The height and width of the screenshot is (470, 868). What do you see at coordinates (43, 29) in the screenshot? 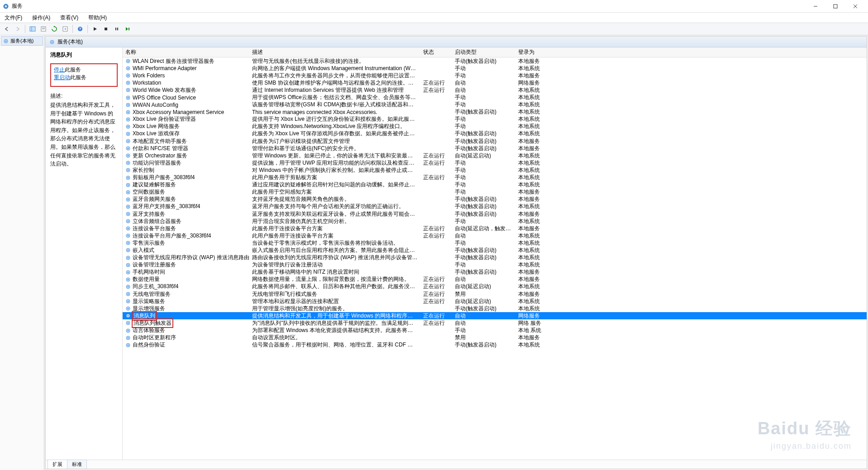
I see `properties-button` at bounding box center [43, 29].